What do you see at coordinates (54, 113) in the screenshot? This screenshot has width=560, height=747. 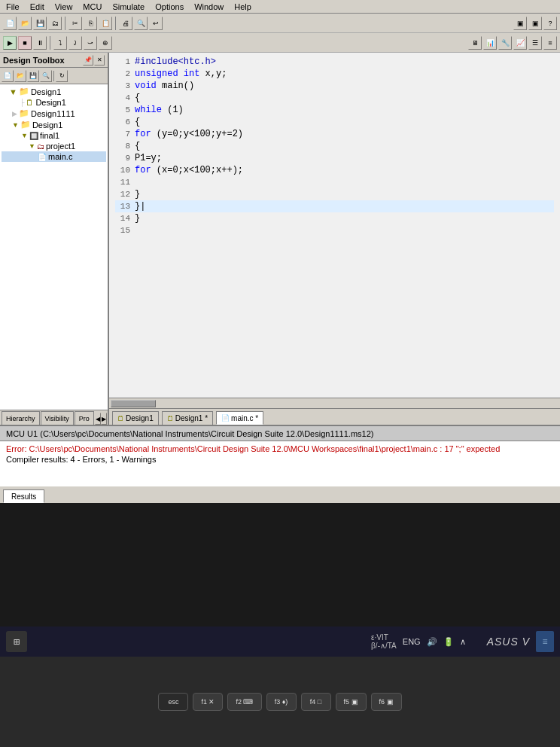 I see `tree-item-design1111: ▶ 📁 Design1111` at bounding box center [54, 113].